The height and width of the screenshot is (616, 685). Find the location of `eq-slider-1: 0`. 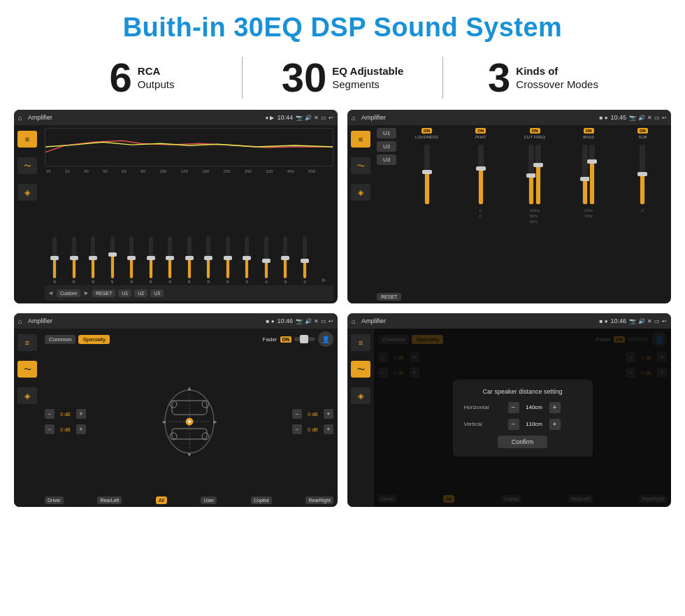

eq-slider-1: 0 is located at coordinates (55, 260).